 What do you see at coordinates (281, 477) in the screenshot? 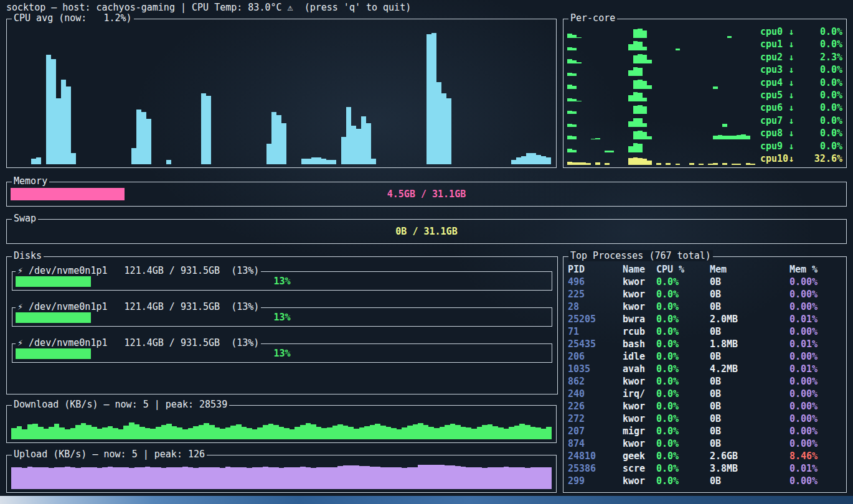
I see `upload-history-chart` at bounding box center [281, 477].